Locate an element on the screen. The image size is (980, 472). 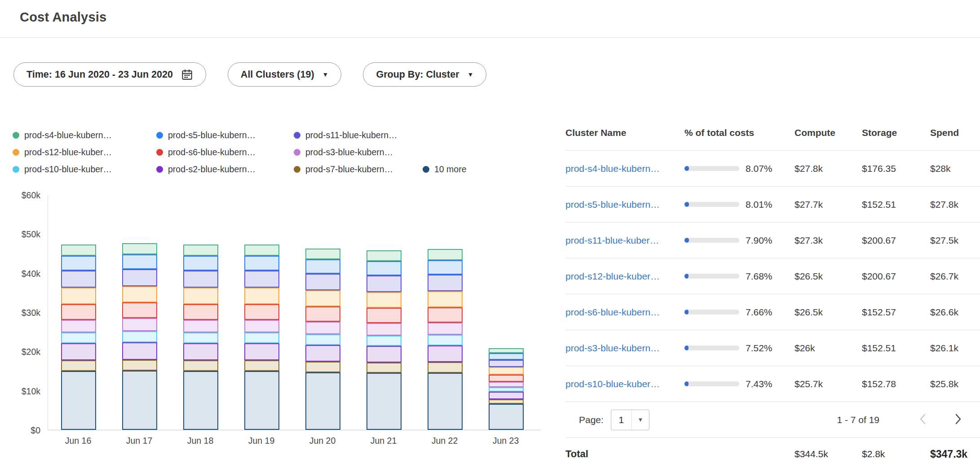
legend-item-prod-s6: prod-s6-blue-kubern… is located at coordinates (225, 153).